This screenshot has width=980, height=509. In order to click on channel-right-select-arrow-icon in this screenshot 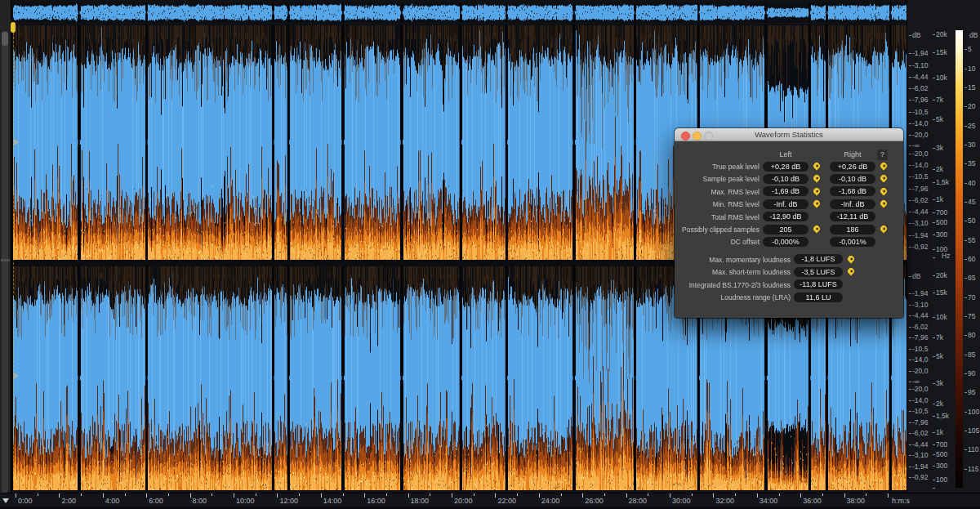, I will do `click(16, 376)`.